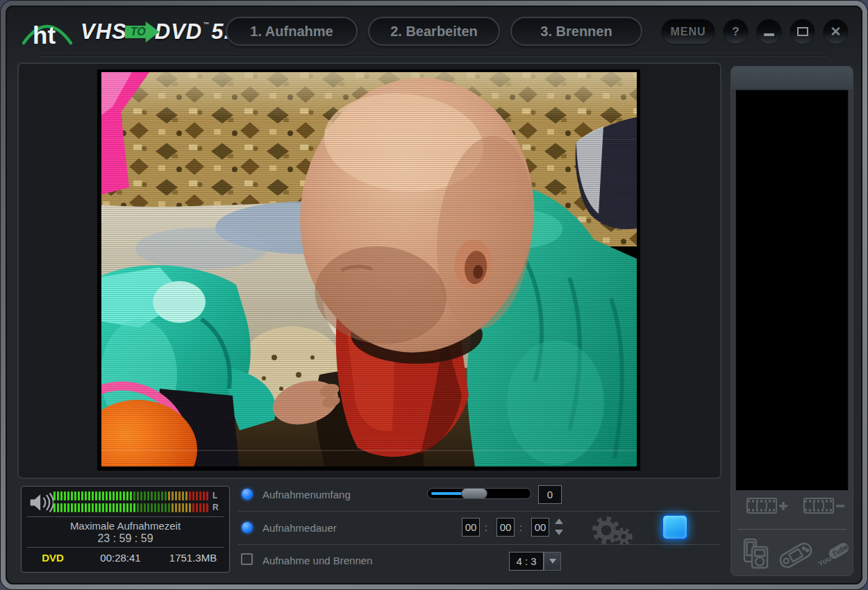 This screenshot has width=868, height=590. What do you see at coordinates (434, 31) in the screenshot?
I see `tab-bearbeiten: 2. Bearbeiten` at bounding box center [434, 31].